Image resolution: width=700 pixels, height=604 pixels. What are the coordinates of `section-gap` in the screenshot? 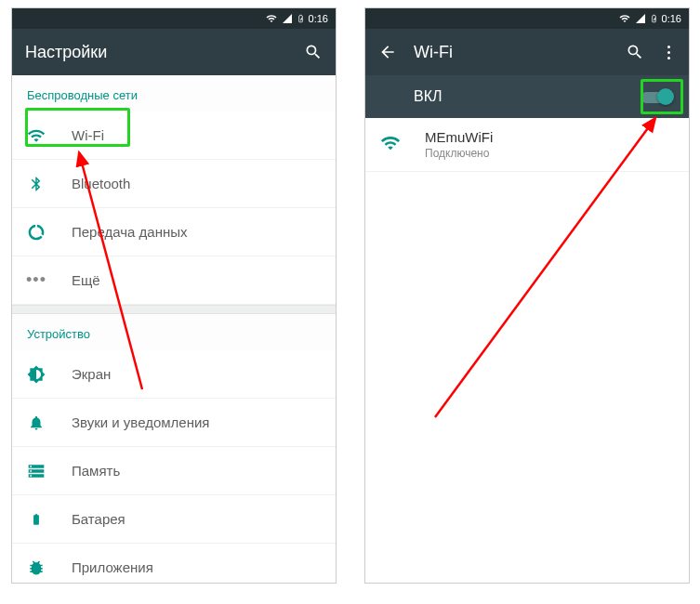 It's located at (174, 309).